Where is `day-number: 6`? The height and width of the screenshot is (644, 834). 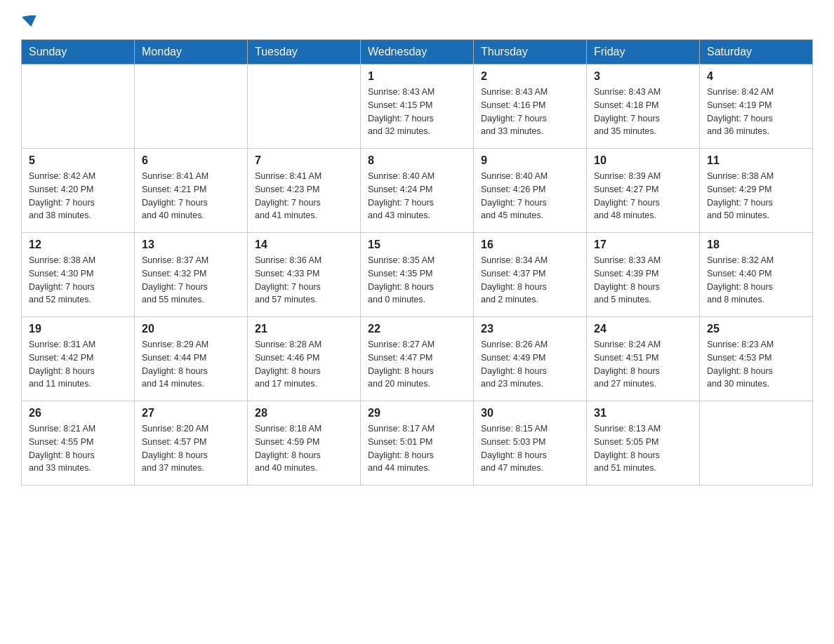
day-number: 6 is located at coordinates (191, 161).